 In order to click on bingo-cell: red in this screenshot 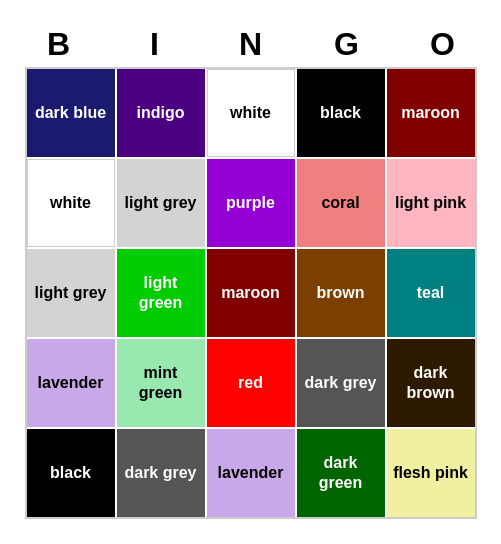, I will do `click(251, 383)`.